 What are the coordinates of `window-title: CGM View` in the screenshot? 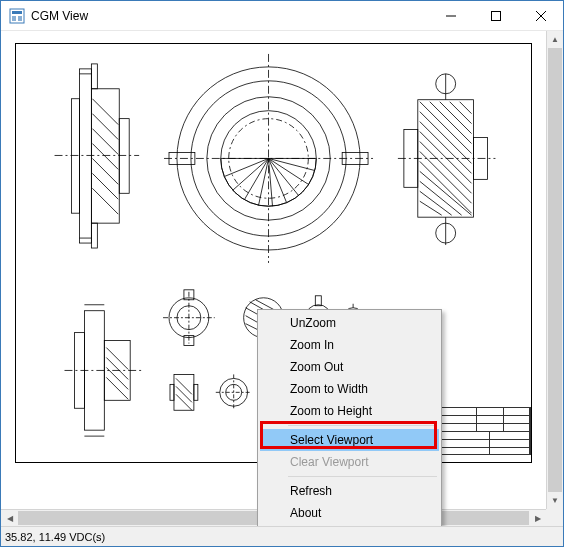 It's located at (230, 16).